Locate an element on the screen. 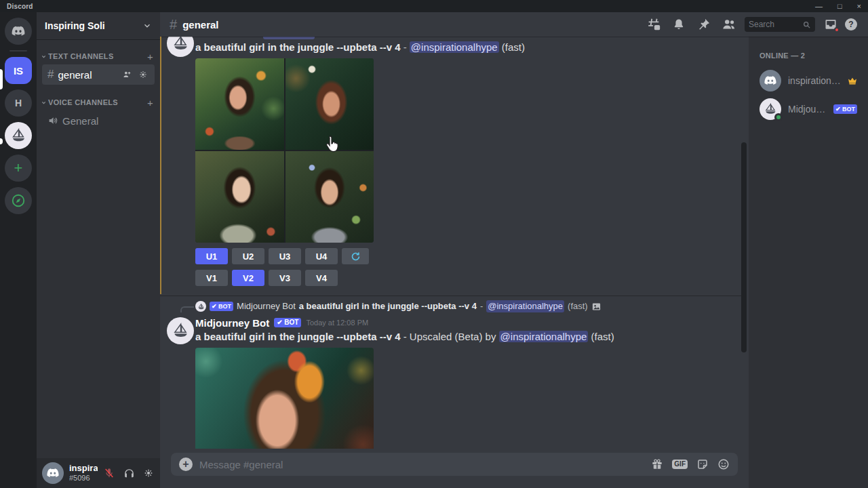  message-input is located at coordinates (422, 465).